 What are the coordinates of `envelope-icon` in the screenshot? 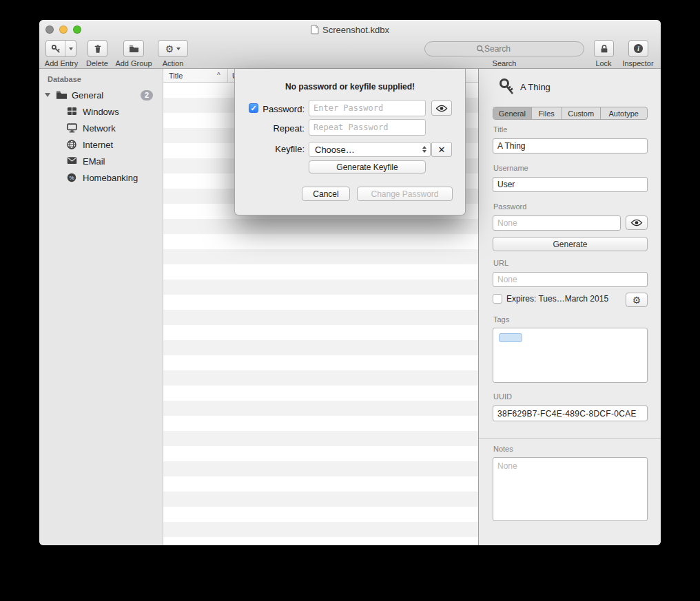 It's located at (73, 161).